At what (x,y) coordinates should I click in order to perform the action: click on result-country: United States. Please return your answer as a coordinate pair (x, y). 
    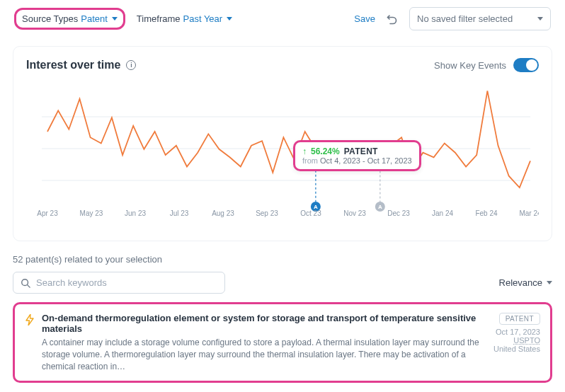
    Looking at the image, I should click on (517, 349).